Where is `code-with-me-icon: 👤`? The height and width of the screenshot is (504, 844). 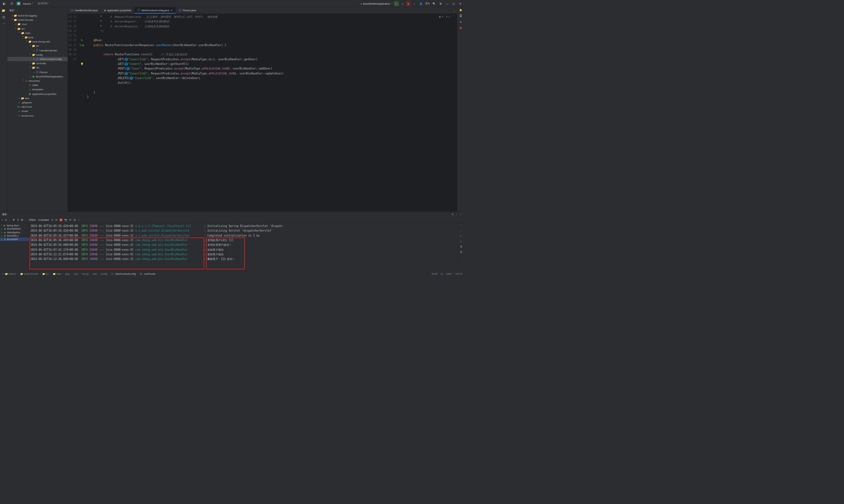 code-with-me-icon: 👤 is located at coordinates (421, 3).